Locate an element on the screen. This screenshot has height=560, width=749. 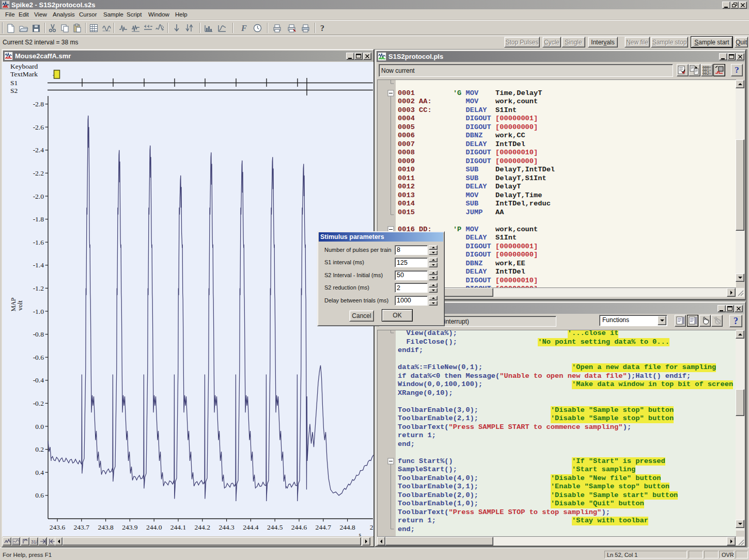
svg-text: -2.4 is located at coordinates (39, 150).